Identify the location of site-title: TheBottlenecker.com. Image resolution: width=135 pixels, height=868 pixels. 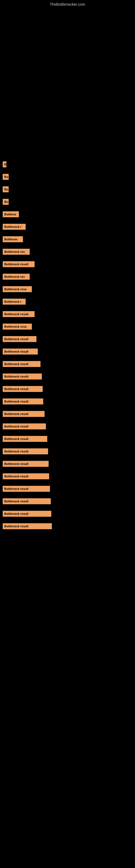
(68, 4).